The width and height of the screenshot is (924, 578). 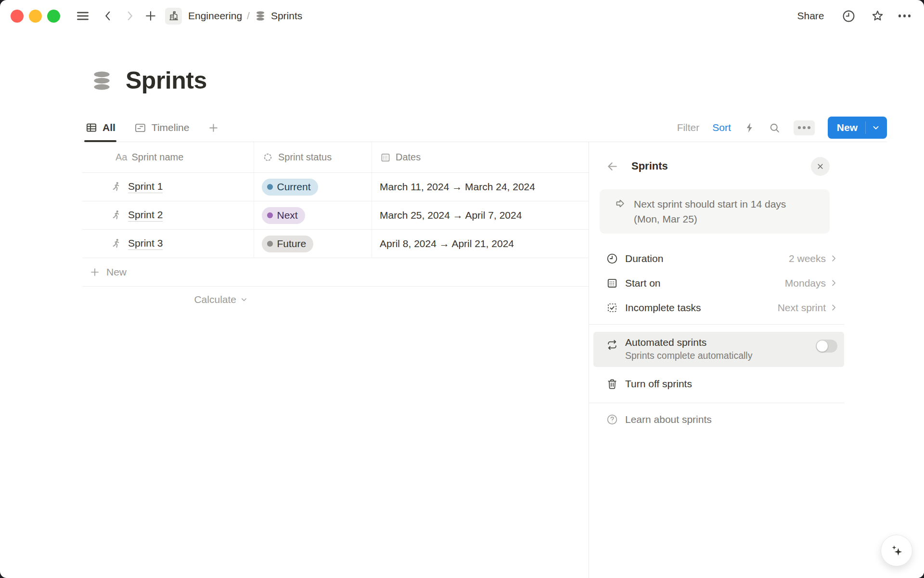 I want to click on repeat-icon, so click(x=612, y=350).